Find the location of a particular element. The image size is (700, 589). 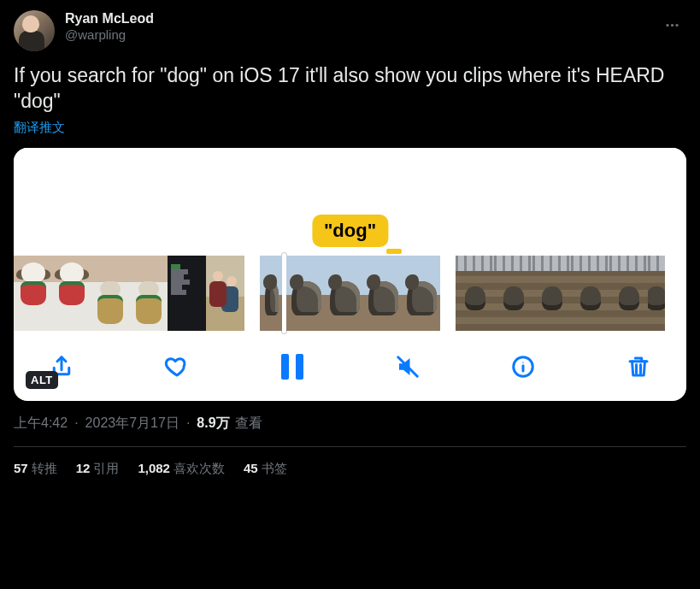

tweet-header: Ryan McLeod @warpling is located at coordinates (350, 31).